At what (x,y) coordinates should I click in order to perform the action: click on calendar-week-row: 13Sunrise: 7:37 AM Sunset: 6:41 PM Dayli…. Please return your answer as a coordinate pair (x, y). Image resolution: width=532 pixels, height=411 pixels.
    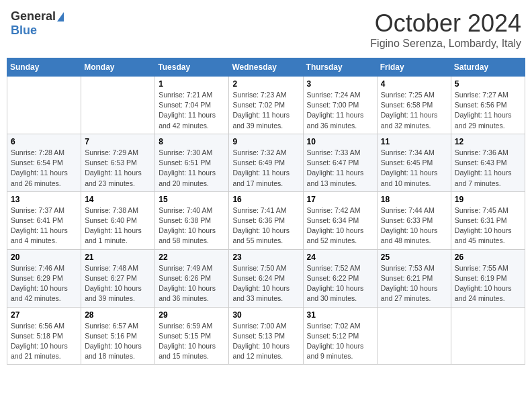
    Looking at the image, I should click on (266, 220).